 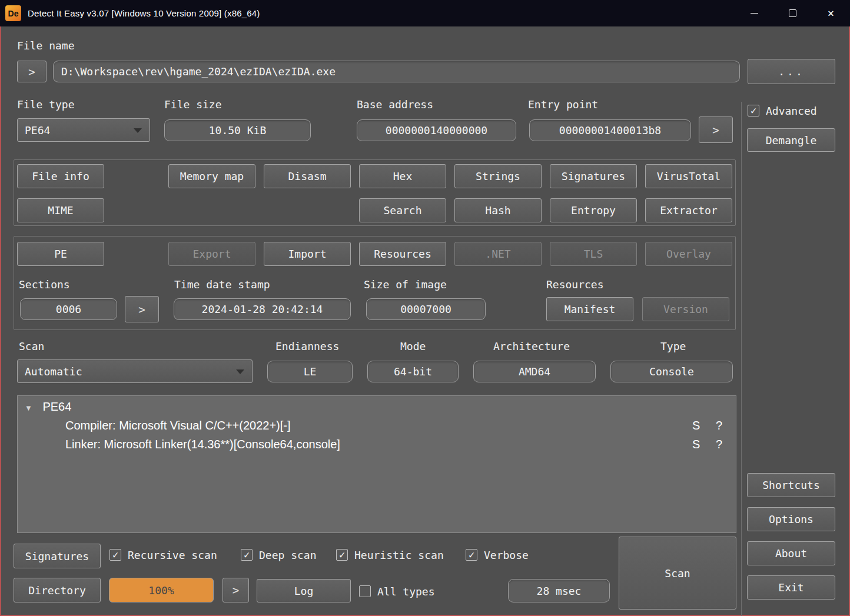 I want to click on virustotal-button: VirusTotal, so click(x=689, y=177).